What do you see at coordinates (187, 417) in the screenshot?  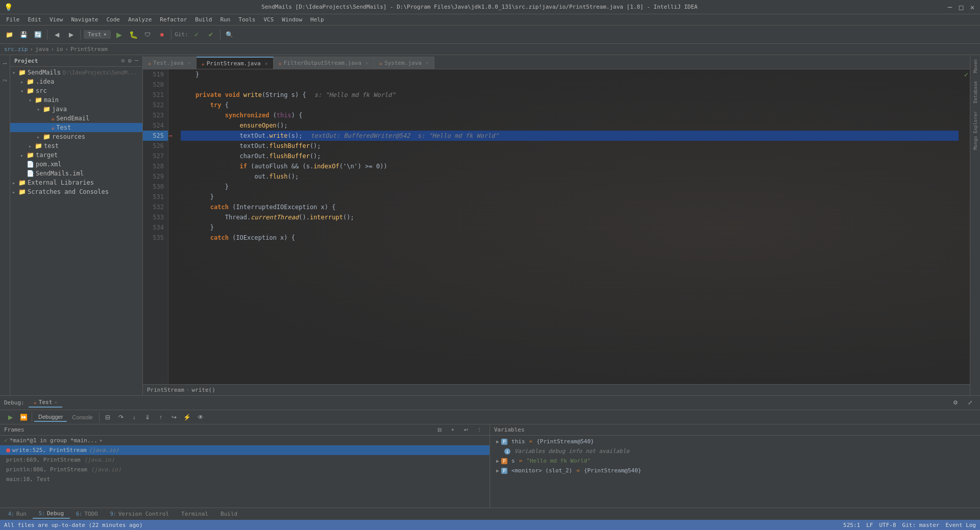 I see `debug-eval-btn: ⚡` at bounding box center [187, 417].